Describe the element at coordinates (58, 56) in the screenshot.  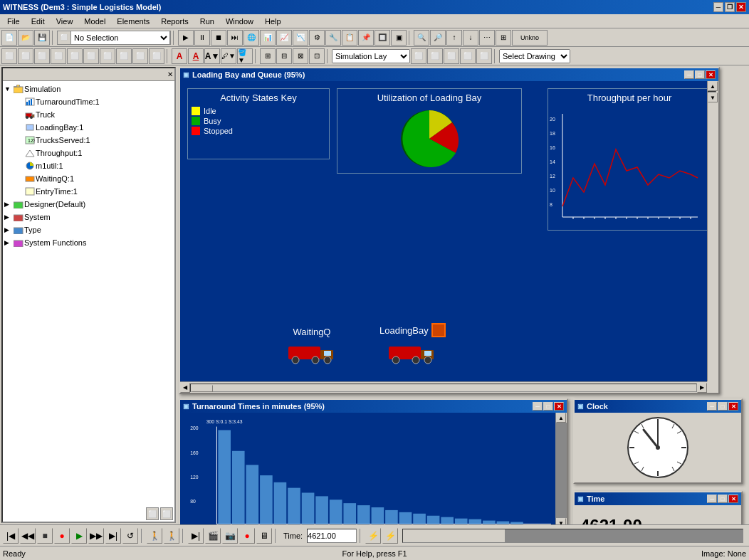
I see `tb2-btn-4: ⬜` at that location.